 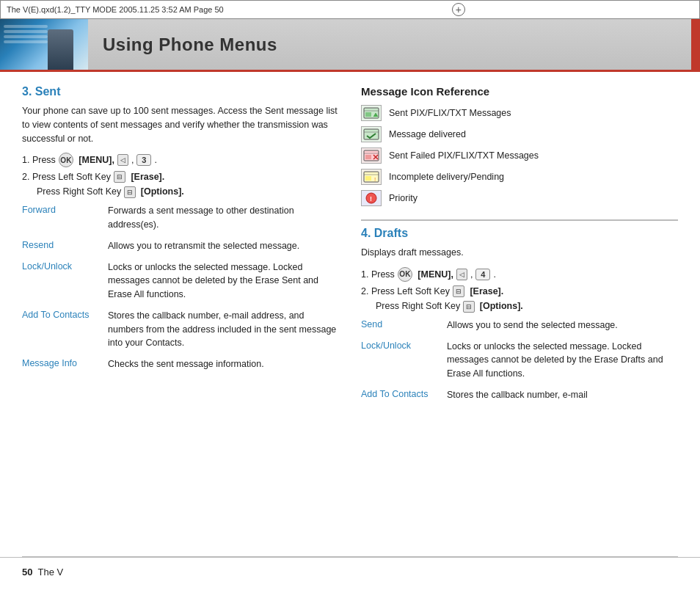 What do you see at coordinates (223, 329) in the screenshot?
I see `menu-desc-addcontacts: Stores the callback number, e-mail addre…` at bounding box center [223, 329].